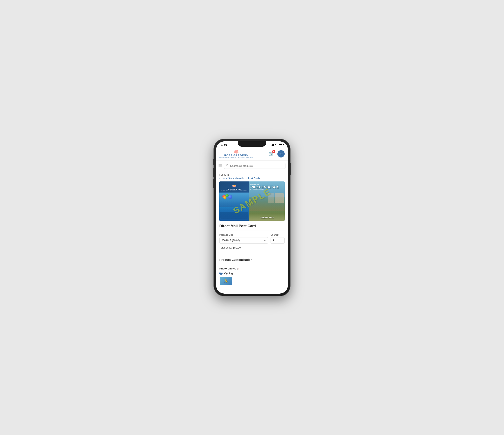  What do you see at coordinates (244, 239) in the screenshot?
I see `package-size-group: Package Size 250/PKG (80.00) 500/PKG (15…` at bounding box center [244, 239].